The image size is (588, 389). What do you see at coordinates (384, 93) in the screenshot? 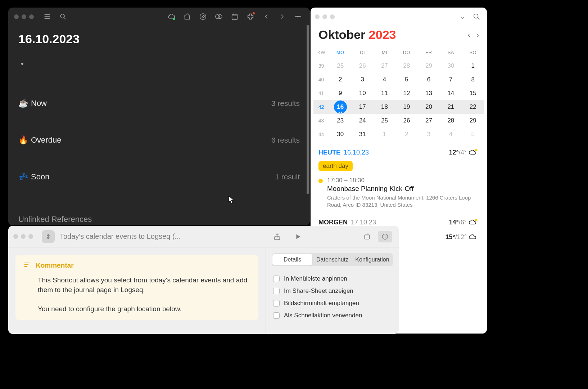
I see `calendar-day: 11` at bounding box center [384, 93].